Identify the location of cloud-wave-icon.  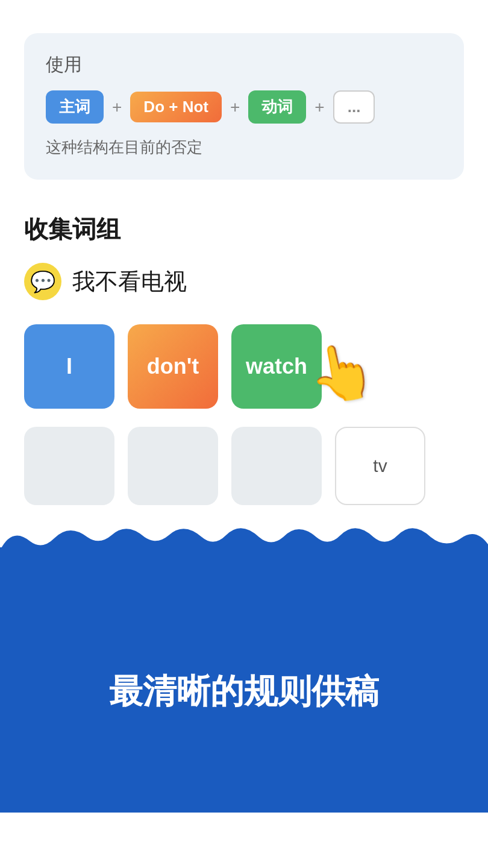
(244, 544).